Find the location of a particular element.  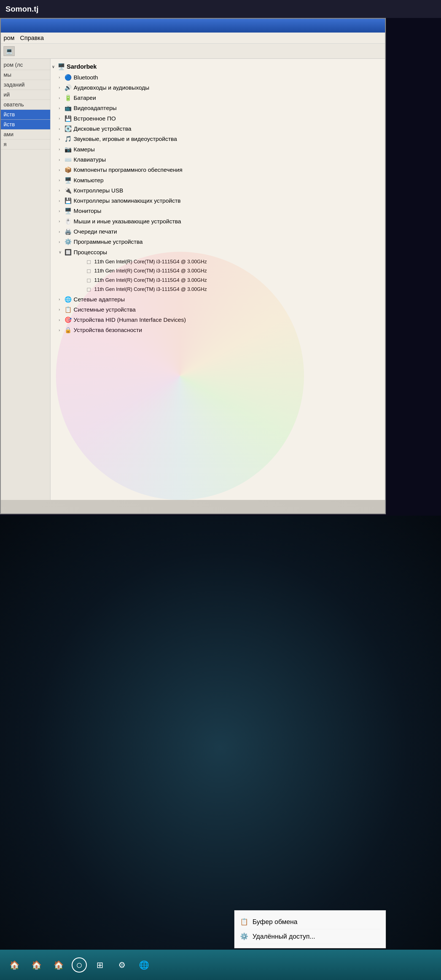

network-icon: 🌐 is located at coordinates (68, 299).